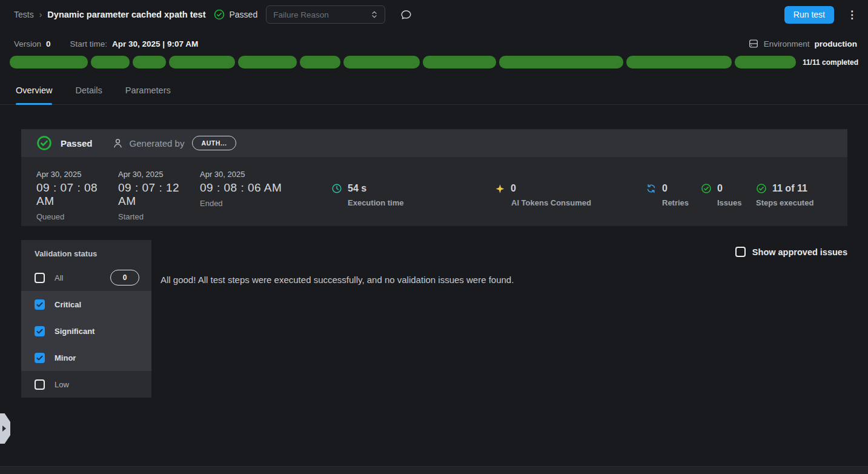 The width and height of the screenshot is (868, 474). What do you see at coordinates (803, 44) in the screenshot?
I see `environment-group: Environment production` at bounding box center [803, 44].